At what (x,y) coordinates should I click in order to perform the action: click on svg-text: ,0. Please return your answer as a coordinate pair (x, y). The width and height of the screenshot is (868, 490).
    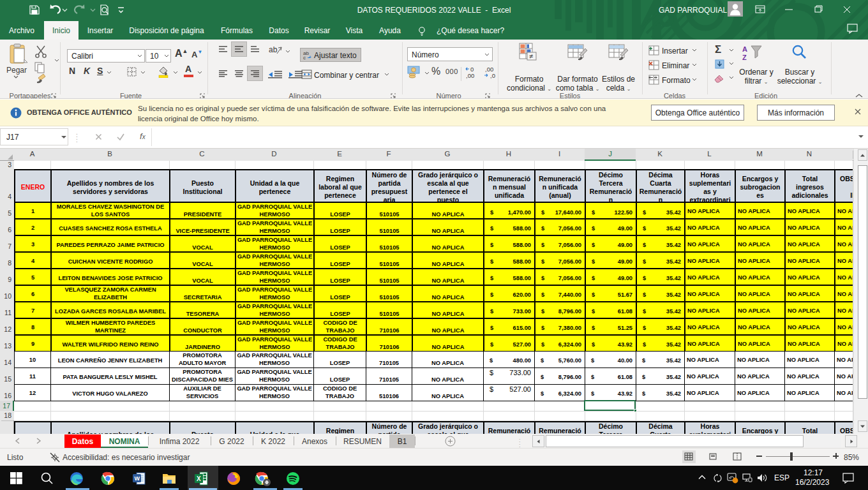
    Looking at the image, I should click on (493, 75).